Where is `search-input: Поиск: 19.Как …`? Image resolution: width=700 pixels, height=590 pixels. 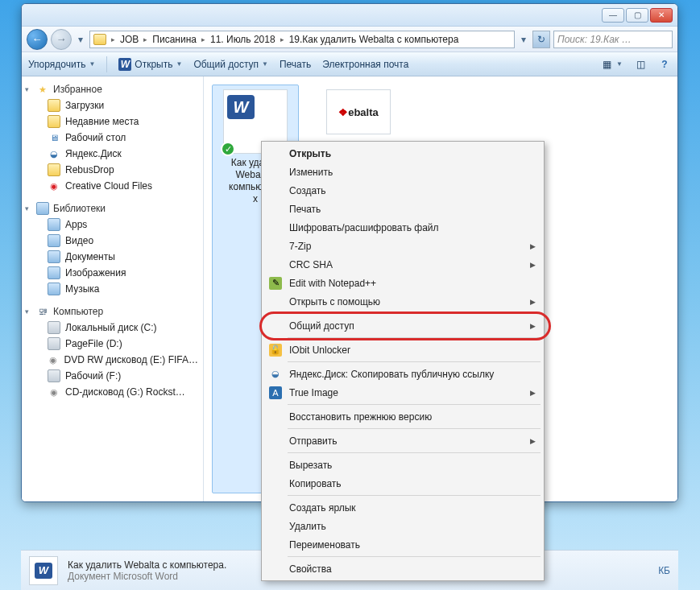 search-input: Поиск: 19.Как … is located at coordinates (613, 39).